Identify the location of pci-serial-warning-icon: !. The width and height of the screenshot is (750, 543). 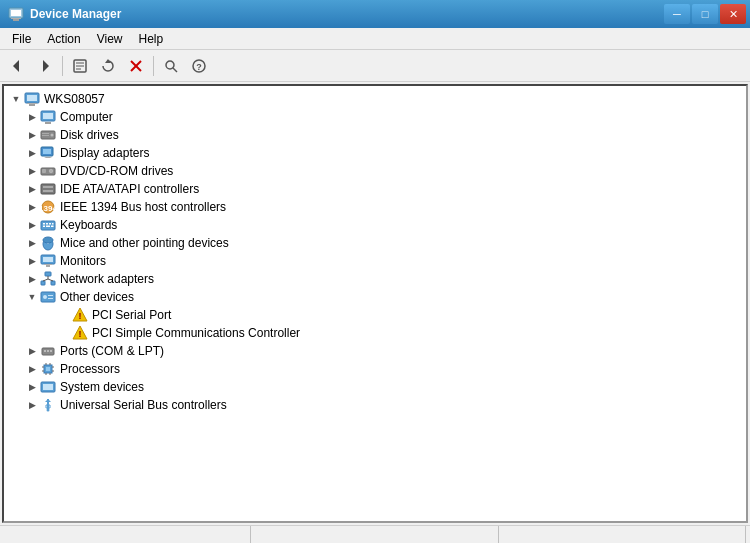
(80, 315).